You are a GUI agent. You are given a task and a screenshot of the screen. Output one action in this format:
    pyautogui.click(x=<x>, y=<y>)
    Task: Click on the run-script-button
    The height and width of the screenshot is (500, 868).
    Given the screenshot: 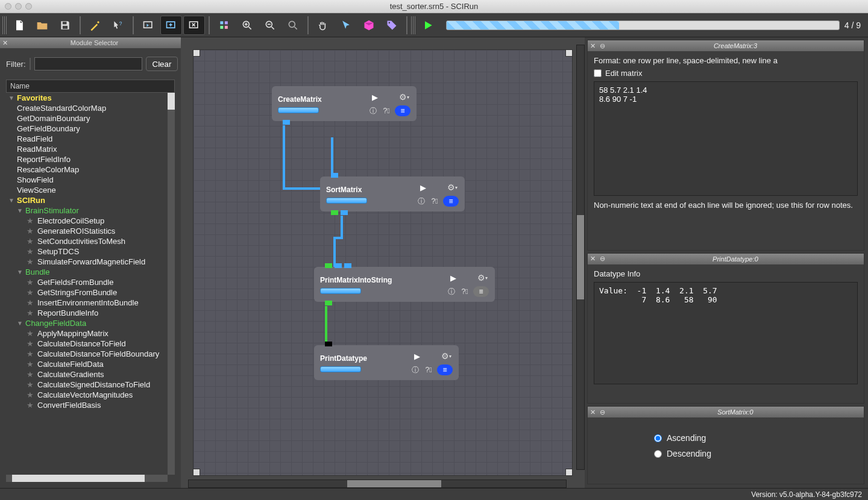 What is the action you would take?
    pyautogui.click(x=148, y=25)
    